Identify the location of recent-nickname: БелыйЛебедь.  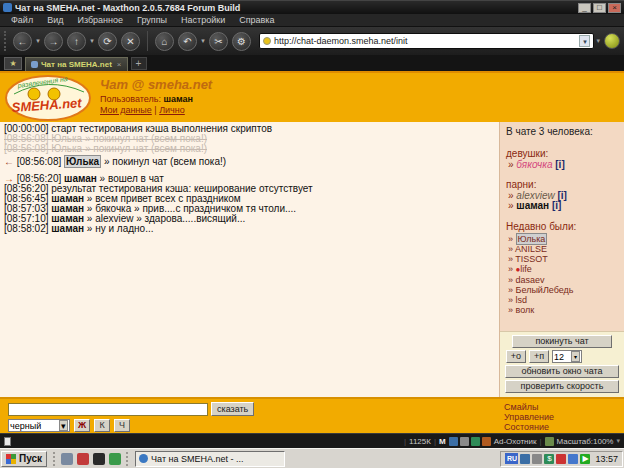
(545, 290).